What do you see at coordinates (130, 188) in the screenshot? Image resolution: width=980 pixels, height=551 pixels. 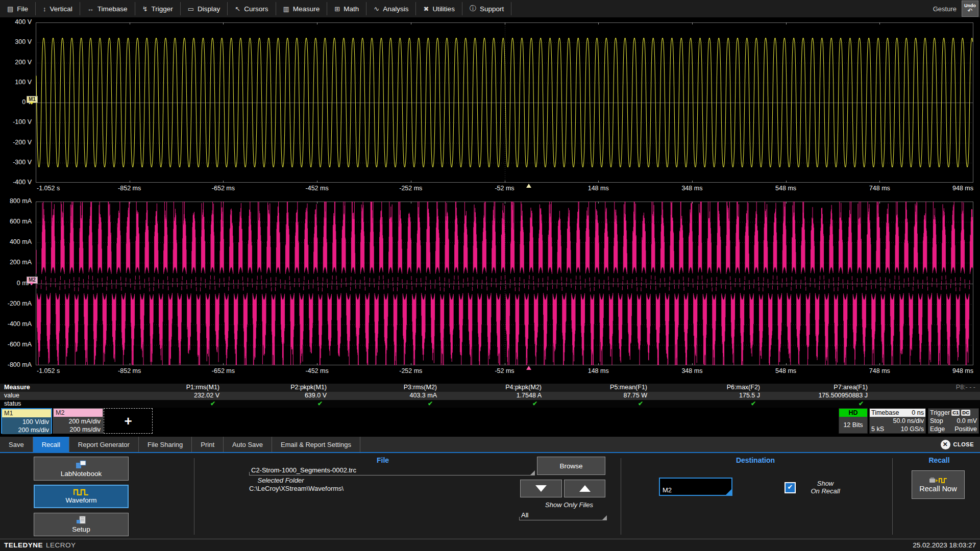 I see `x-tick-label: -852 ms` at bounding box center [130, 188].